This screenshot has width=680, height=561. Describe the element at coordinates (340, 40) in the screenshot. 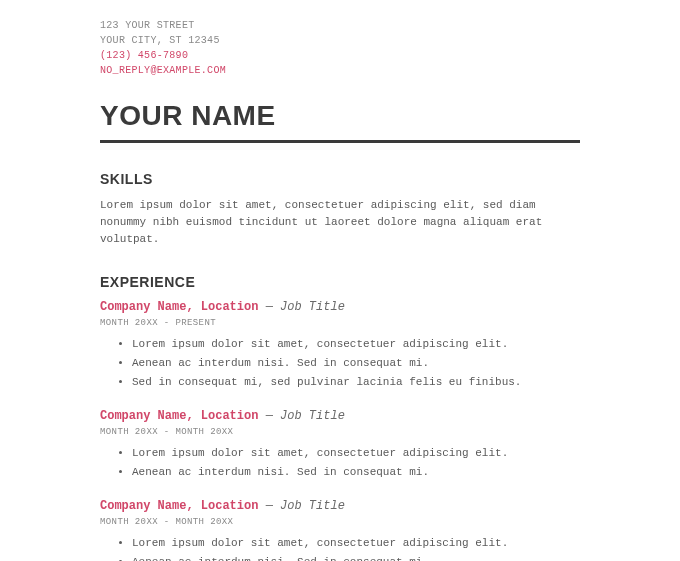

I see `contact-city: YOUR CITY, ST 12345` at that location.